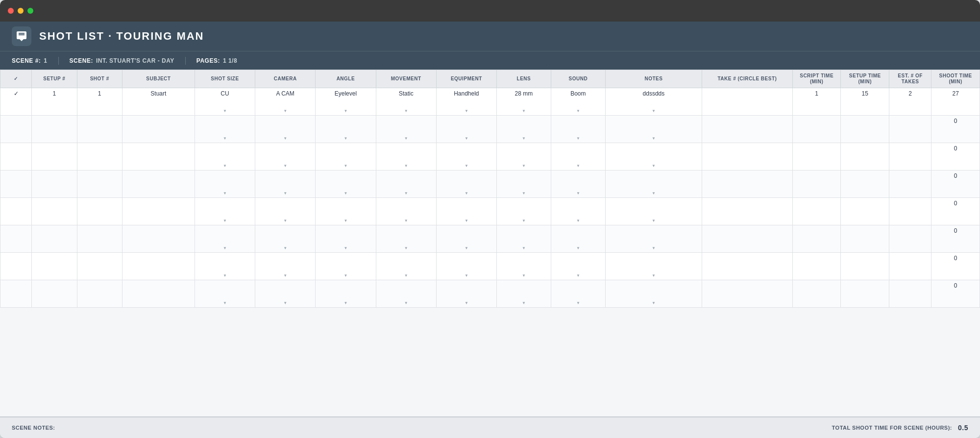  I want to click on minimize-button, so click(21, 11).